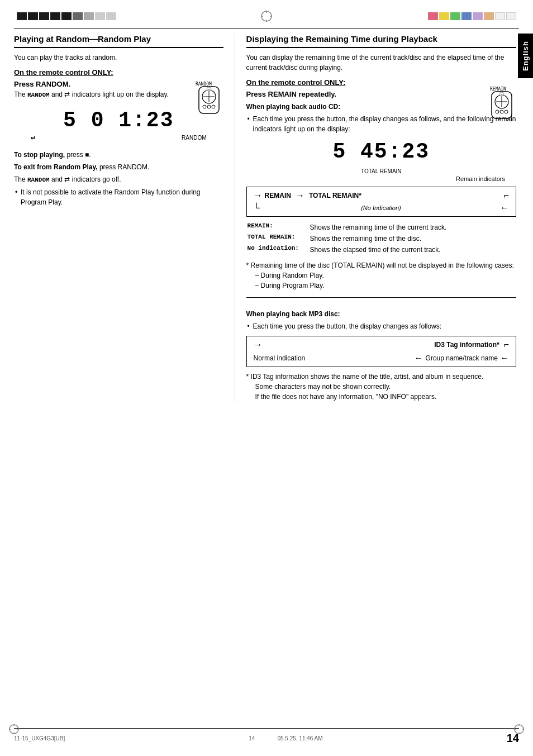  Describe the element at coordinates (266, 16) in the screenshot. I see `crosshair-icon` at that location.